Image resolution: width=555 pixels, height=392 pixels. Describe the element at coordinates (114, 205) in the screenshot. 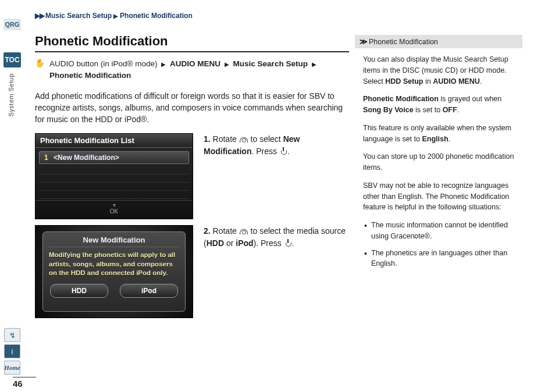

I see `down-icon: ▾` at that location.